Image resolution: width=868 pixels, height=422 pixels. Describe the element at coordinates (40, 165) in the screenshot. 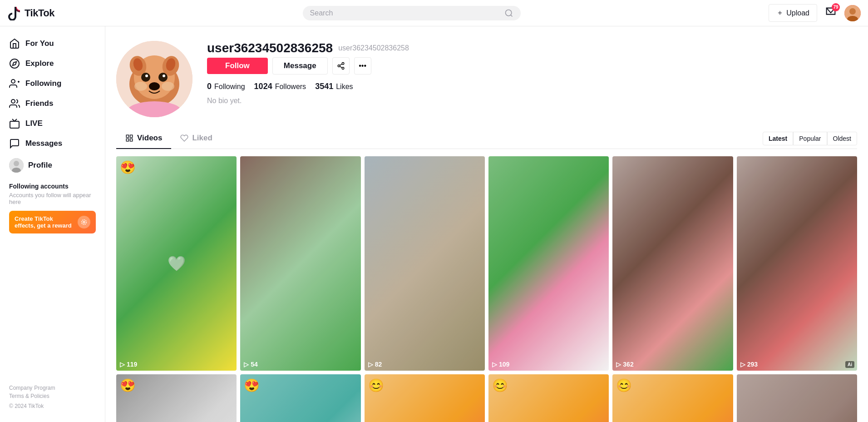

I see `profile-label: Profile` at that location.